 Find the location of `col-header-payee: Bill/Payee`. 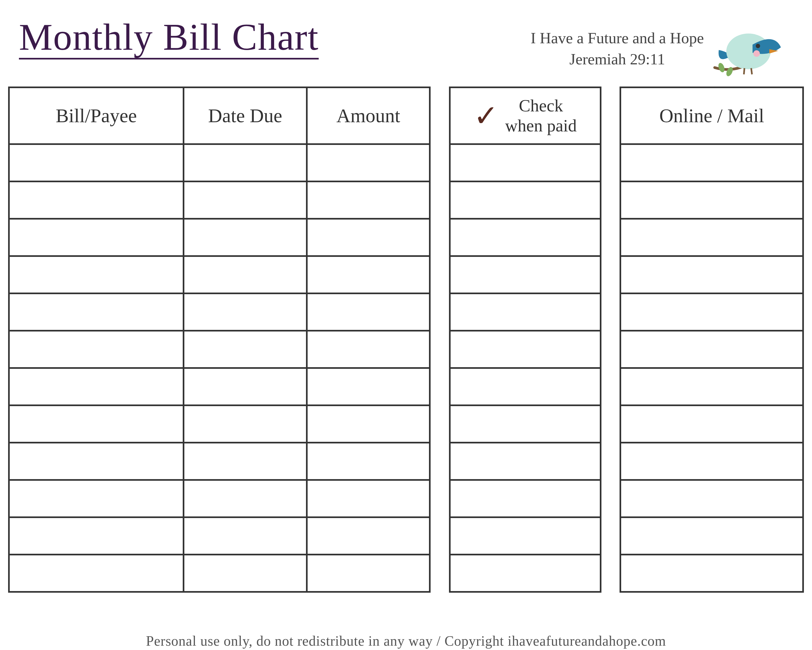

col-header-payee: Bill/Payee is located at coordinates (96, 116).